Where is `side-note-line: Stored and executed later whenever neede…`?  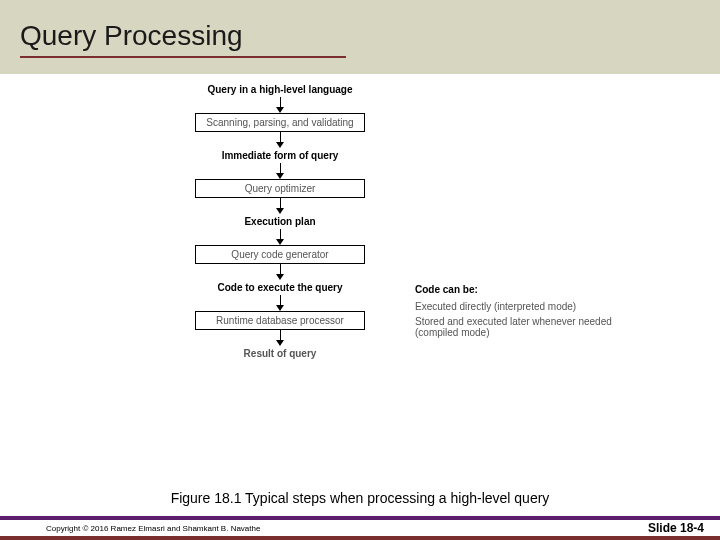 side-note-line: Stored and executed later whenever neede… is located at coordinates (535, 327).